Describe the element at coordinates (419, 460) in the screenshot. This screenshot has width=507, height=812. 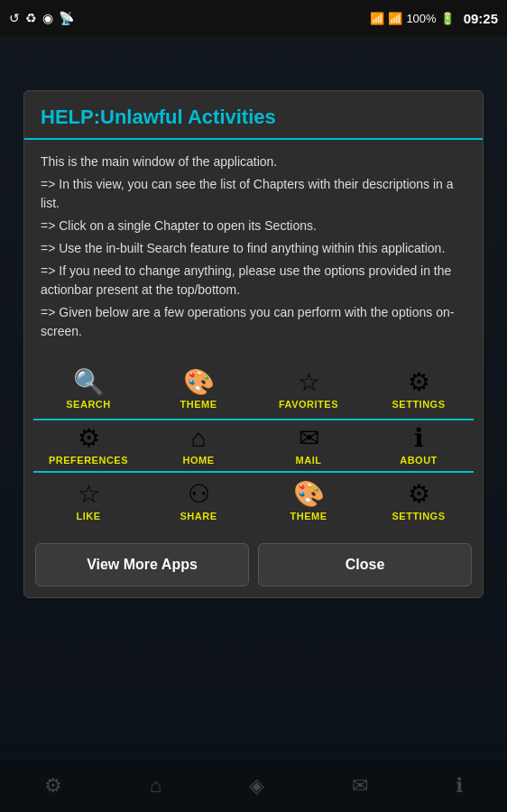
I see `about-label: ABOUT` at that location.